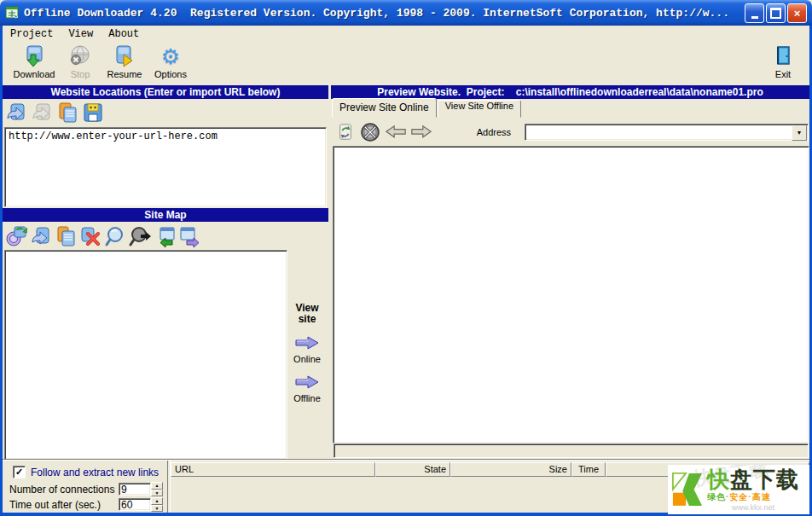 The image size is (812, 516). I want to click on sitemap-find-icon, so click(115, 236).